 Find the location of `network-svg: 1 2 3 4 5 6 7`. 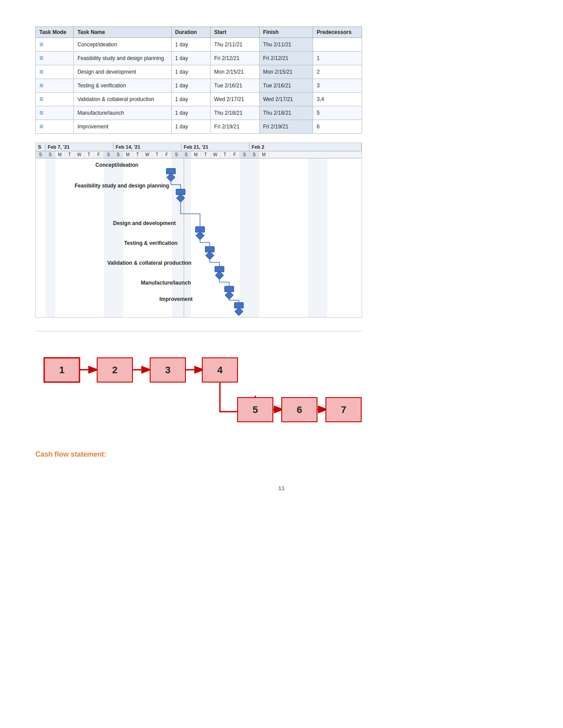

network-svg: 1 2 3 4 5 6 7 is located at coordinates (199, 389).